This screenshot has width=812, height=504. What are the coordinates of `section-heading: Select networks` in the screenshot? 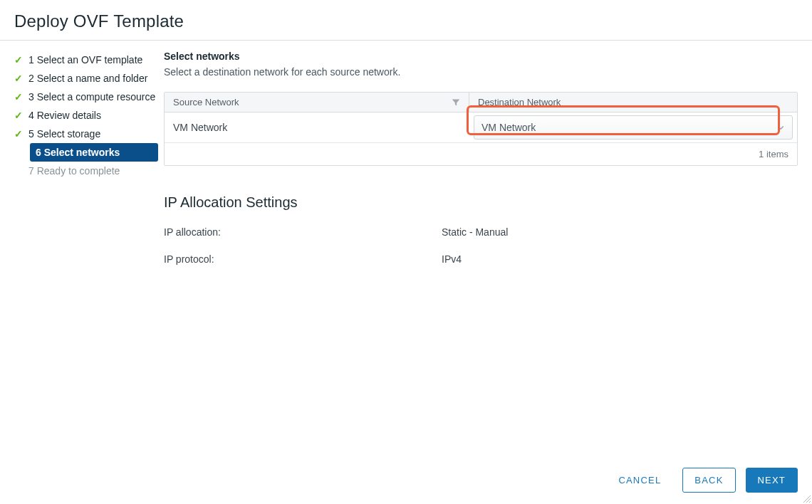 It's located at (481, 56).